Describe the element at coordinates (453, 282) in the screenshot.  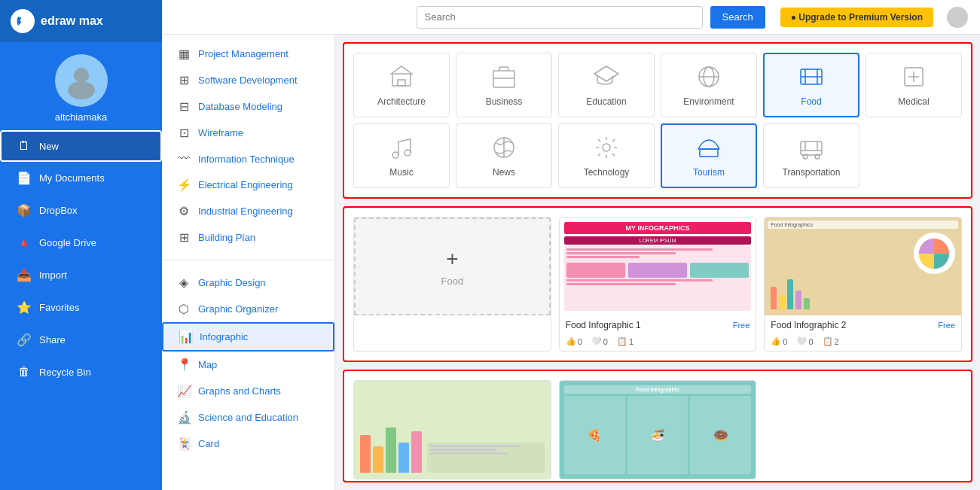
I see `template-blank-label: Food` at that location.